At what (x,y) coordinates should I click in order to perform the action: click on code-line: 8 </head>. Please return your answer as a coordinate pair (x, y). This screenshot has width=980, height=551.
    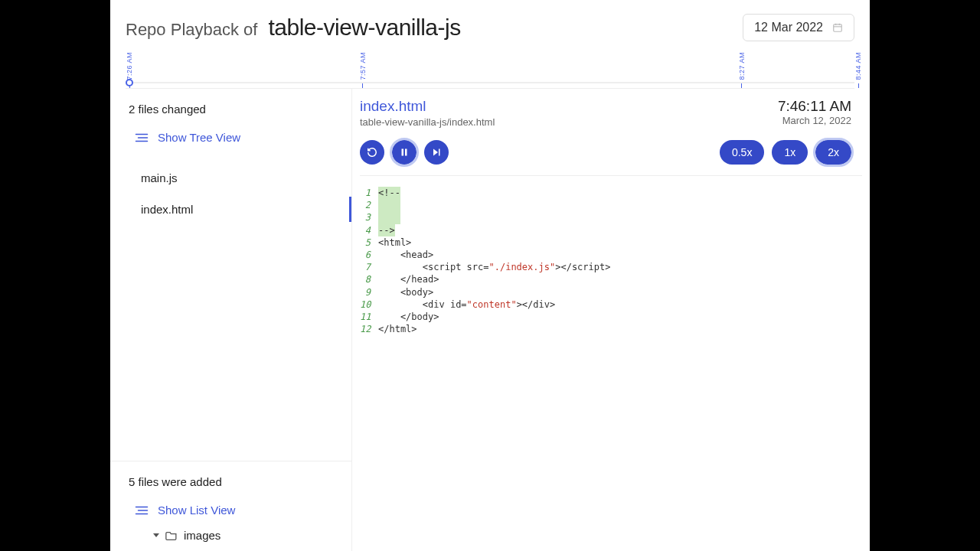
    Looking at the image, I should click on (611, 279).